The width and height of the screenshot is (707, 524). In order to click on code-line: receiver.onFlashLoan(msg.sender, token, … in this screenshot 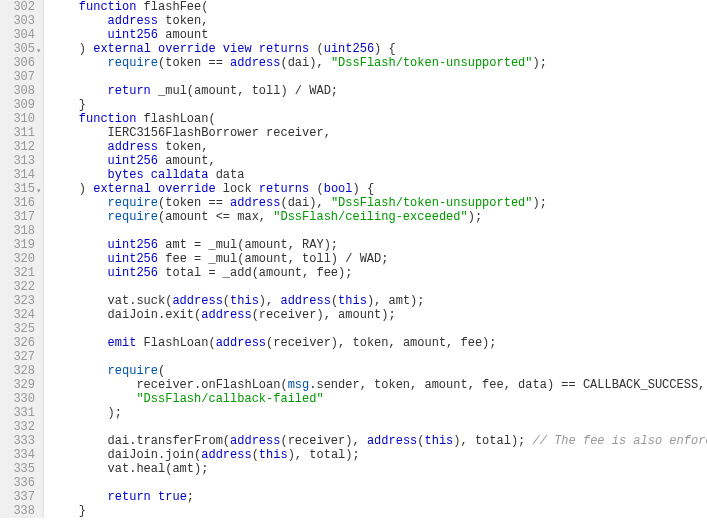, I will do `click(378, 385)`.